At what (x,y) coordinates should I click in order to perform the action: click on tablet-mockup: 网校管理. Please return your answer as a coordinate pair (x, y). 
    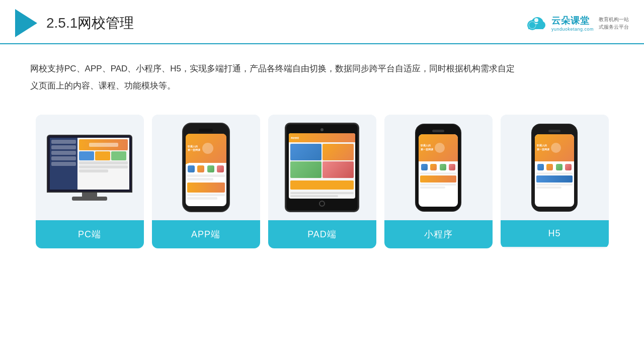
    Looking at the image, I should click on (322, 167).